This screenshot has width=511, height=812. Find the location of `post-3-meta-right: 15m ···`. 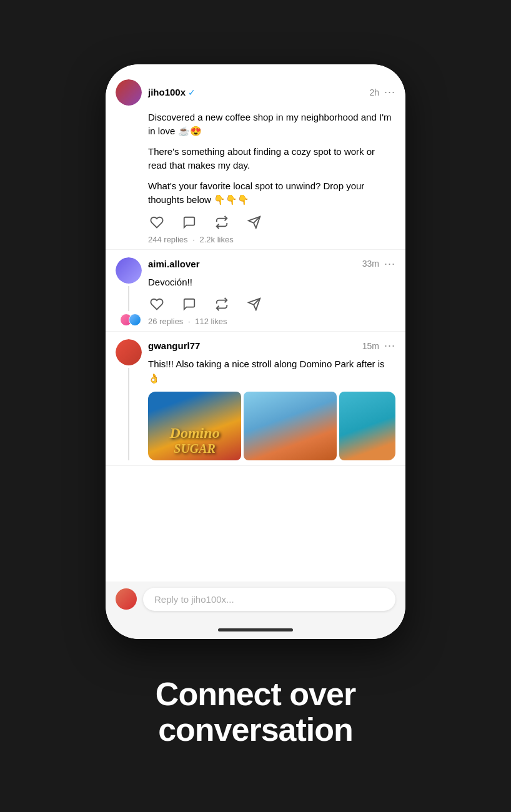

post-3-meta-right: 15m ··· is located at coordinates (379, 346).